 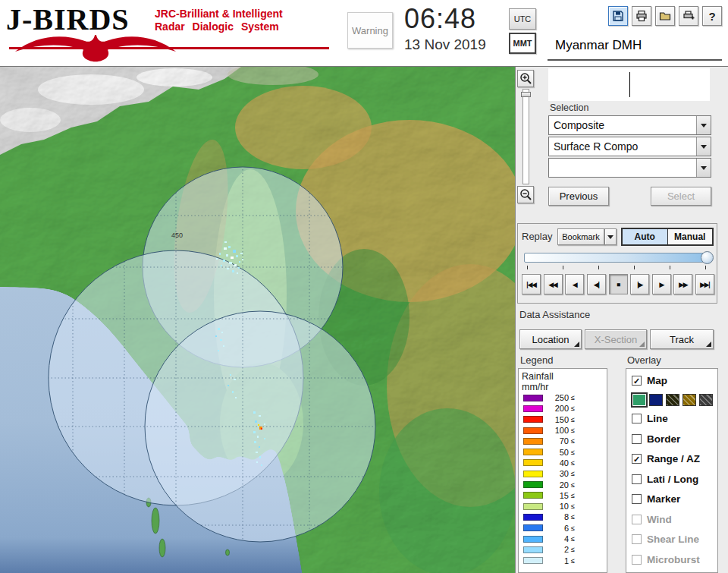 What do you see at coordinates (581, 237) in the screenshot?
I see `bookmark-button: Bookmark` at bounding box center [581, 237].